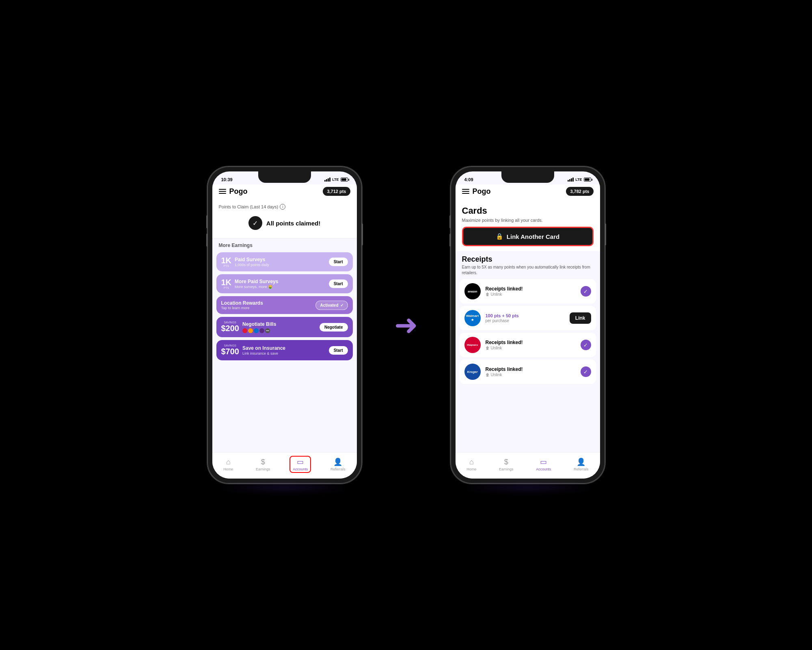  I want to click on list-item: amazon Receipts linked! 🗑 Unlink ✓, so click(528, 291).